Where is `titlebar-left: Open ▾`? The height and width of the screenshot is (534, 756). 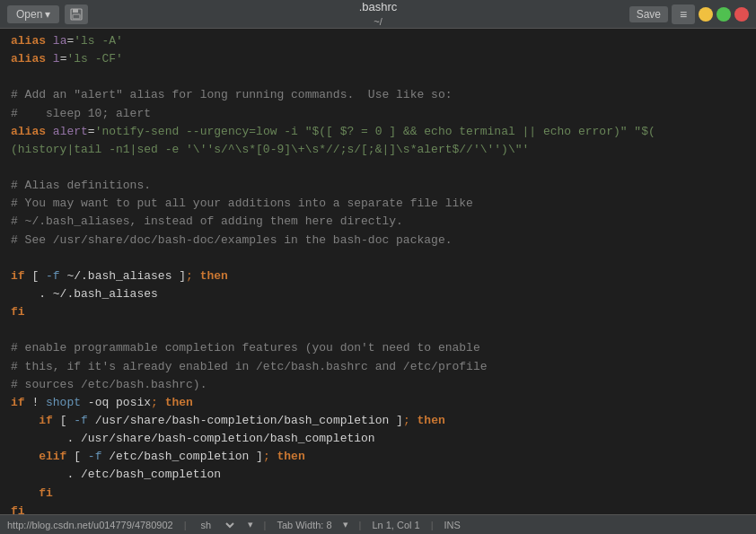
titlebar-left: Open ▾ is located at coordinates (48, 14).